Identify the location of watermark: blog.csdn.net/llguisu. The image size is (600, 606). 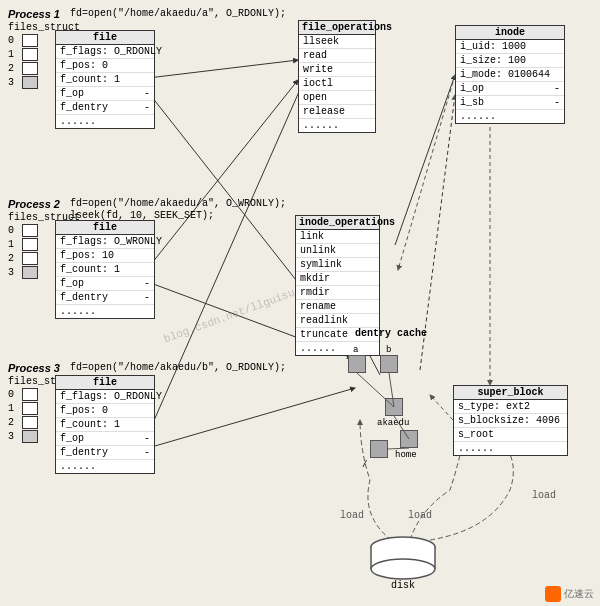
(229, 316).